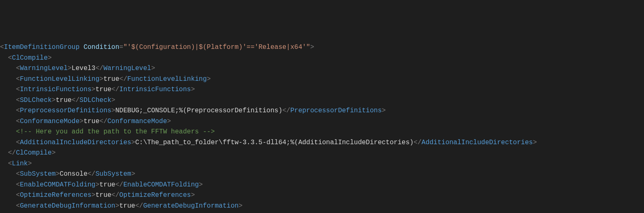 The image size is (644, 213). I want to click on code-line: <!-- Here you add the path to the FFTW h…, so click(322, 132).